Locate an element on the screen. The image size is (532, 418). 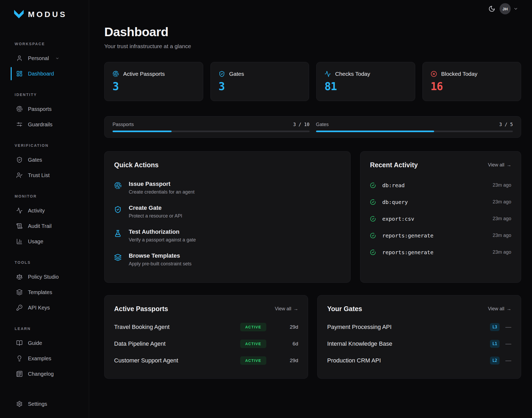
sidebar-item-label: Guide is located at coordinates (35, 343).